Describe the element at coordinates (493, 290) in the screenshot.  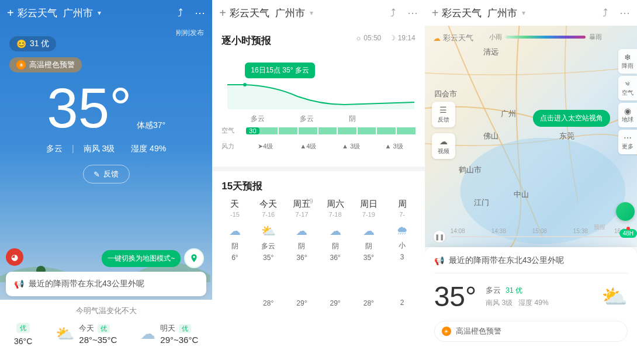
I see `sheet-condition: 多云` at that location.